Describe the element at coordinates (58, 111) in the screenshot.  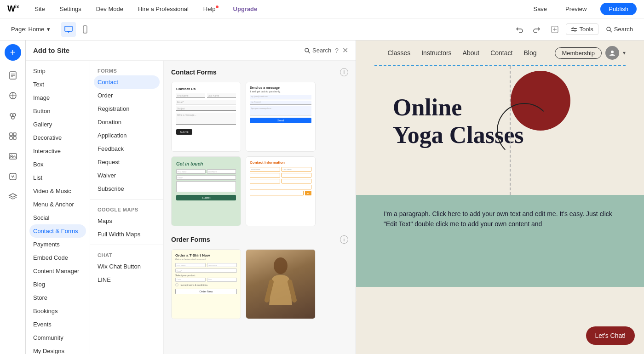
I see `nav-button: Button` at that location.